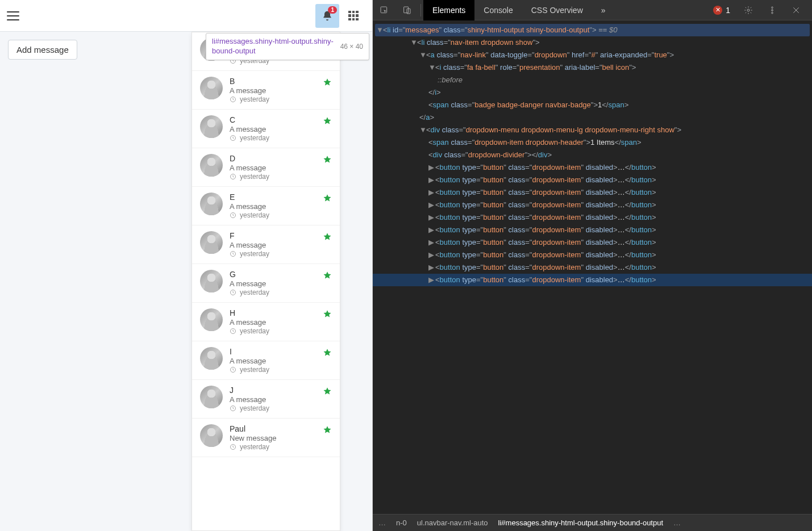 This screenshot has width=812, height=531. I want to click on tooltip-selector: li#messages.shiny-html-output.shiny-boun…, so click(274, 47).